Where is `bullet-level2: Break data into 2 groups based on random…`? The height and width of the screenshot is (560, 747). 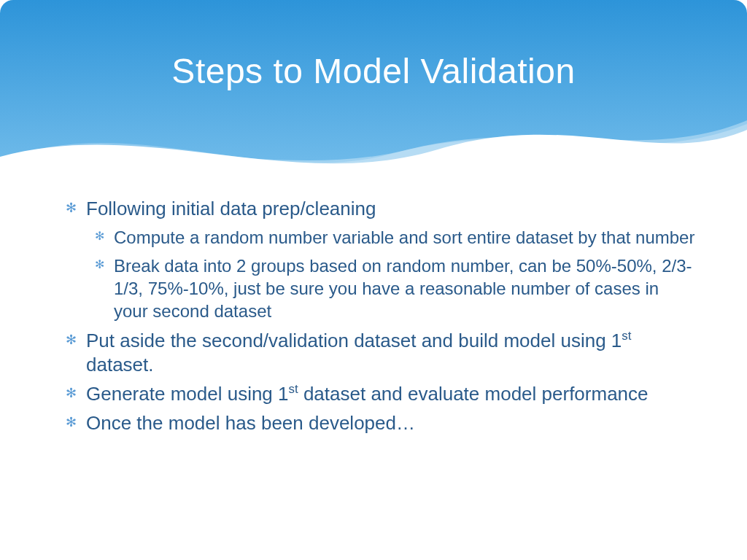 bullet-level2: Break data into 2 groups based on random… is located at coordinates (395, 289).